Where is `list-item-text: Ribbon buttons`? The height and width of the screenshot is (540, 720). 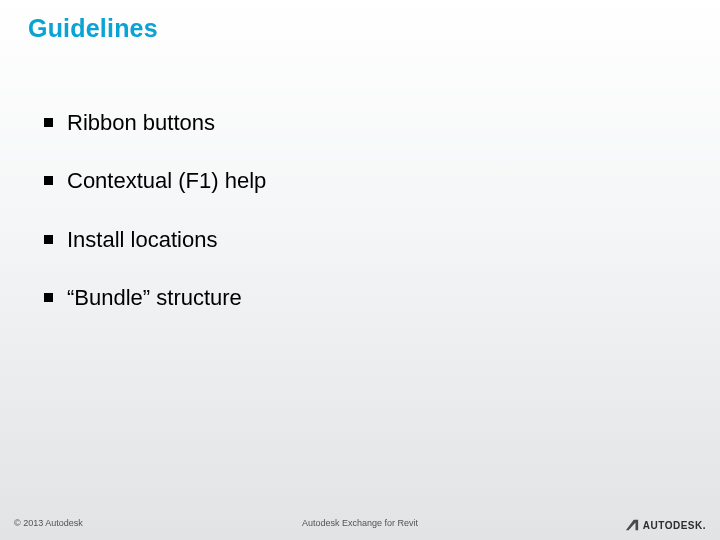 list-item-text: Ribbon buttons is located at coordinates (141, 123).